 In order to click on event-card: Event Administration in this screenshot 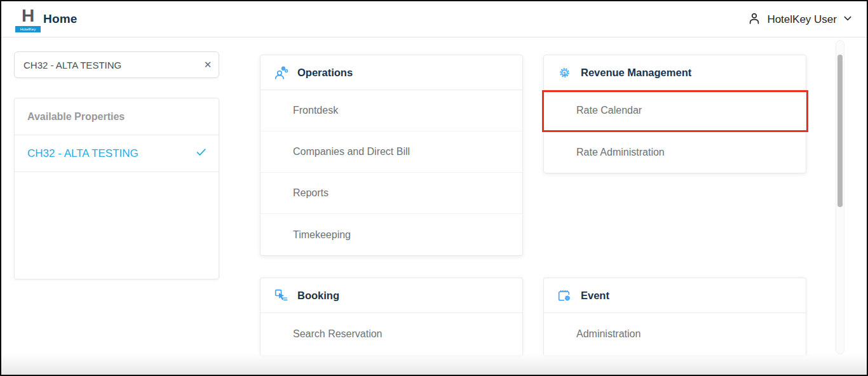, I will do `click(675, 316)`.